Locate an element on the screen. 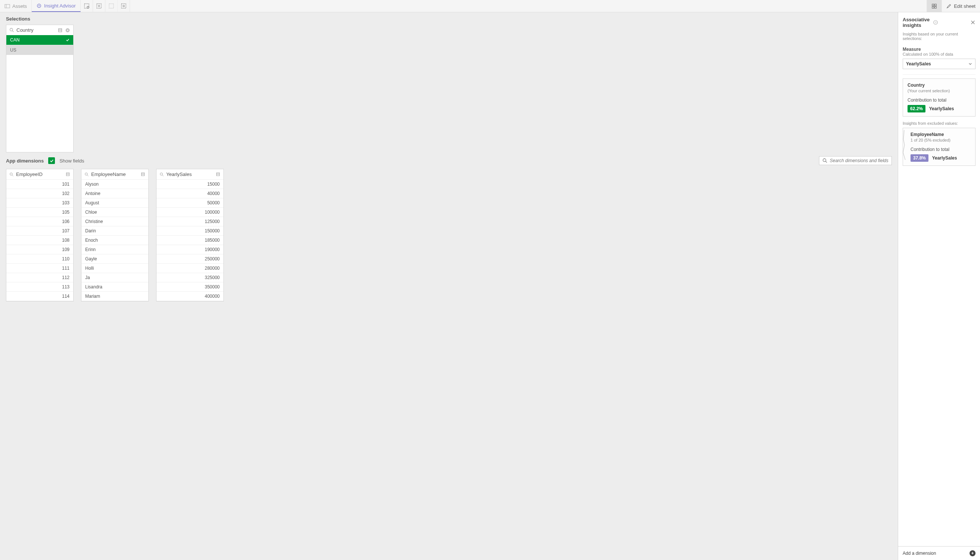  dimension-value: 102 is located at coordinates (40, 194).